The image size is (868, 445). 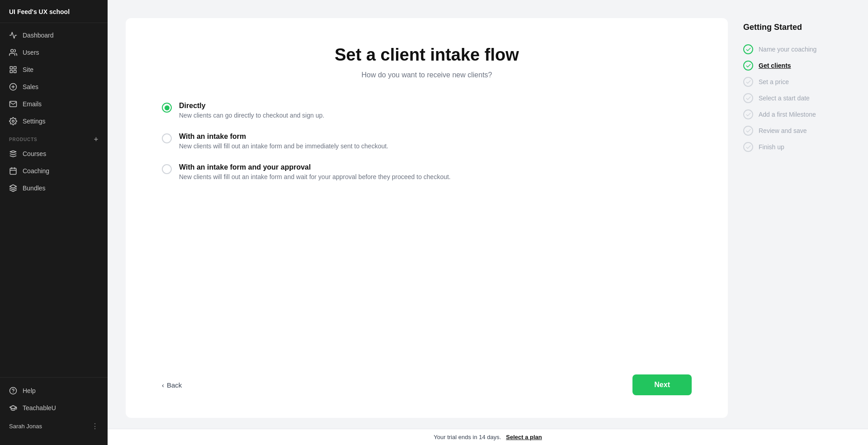 What do you see at coordinates (54, 411) in the screenshot?
I see `sidebar-bottom: Help TeachableU Sarah Jonas ⋮` at bounding box center [54, 411].